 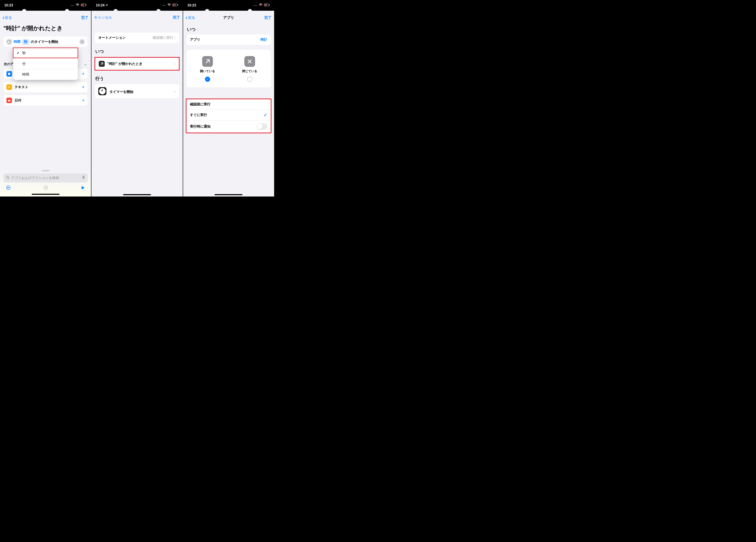 I want to click on automation-group: オートメーション 確認後に実行 ⌃⌄, so click(x=137, y=38).